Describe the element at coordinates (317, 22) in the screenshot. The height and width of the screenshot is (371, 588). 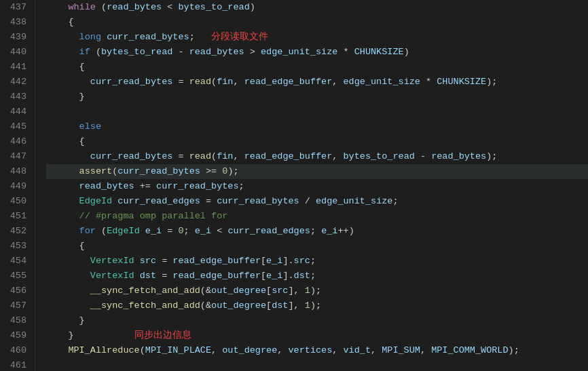
I see `code-line-438: {` at that location.